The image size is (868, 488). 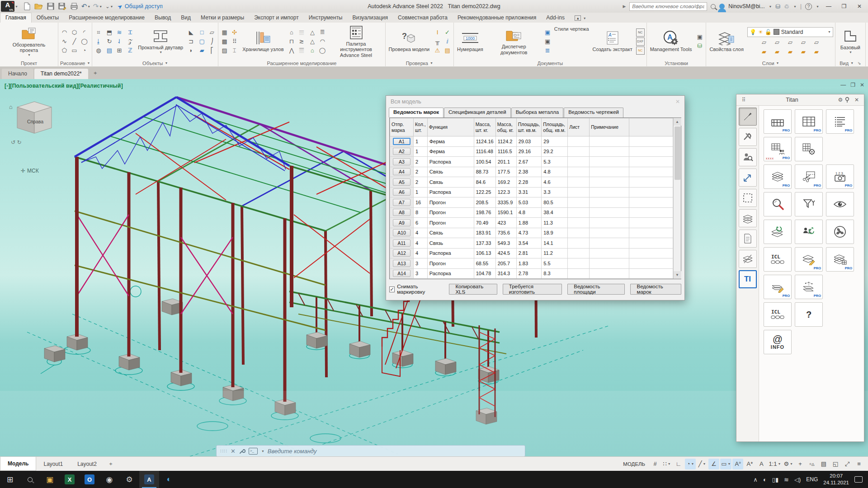 I want to click on status-annotation-scale-icon: A, so click(x=761, y=464).